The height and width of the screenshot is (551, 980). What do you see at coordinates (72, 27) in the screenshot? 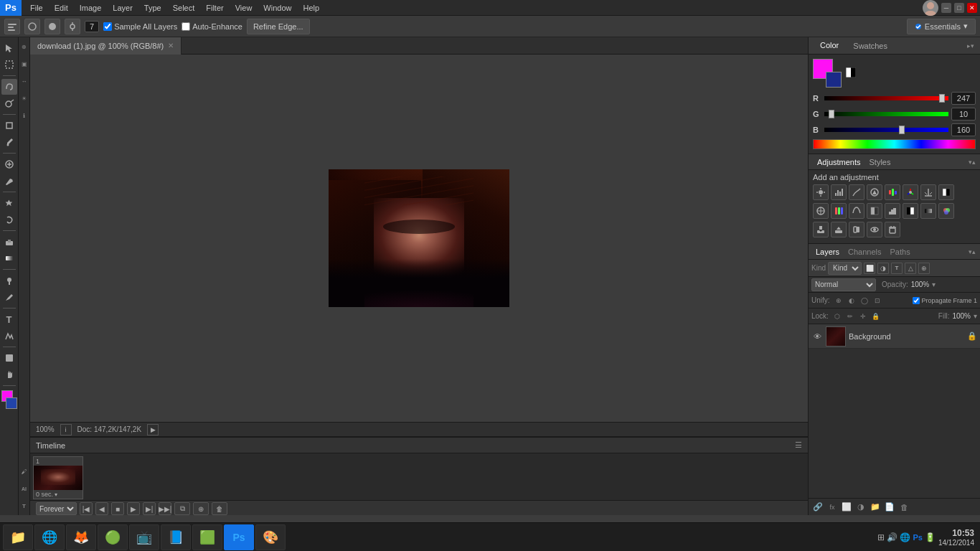
I see `brush-size-icon` at bounding box center [72, 27].